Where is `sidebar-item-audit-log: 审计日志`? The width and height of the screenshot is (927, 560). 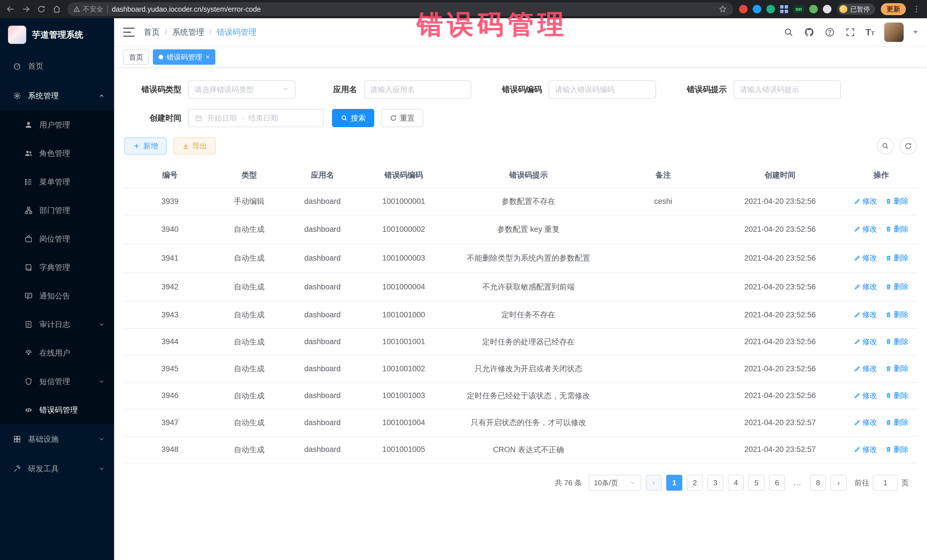
sidebar-item-audit-log: 审计日志 is located at coordinates (57, 325).